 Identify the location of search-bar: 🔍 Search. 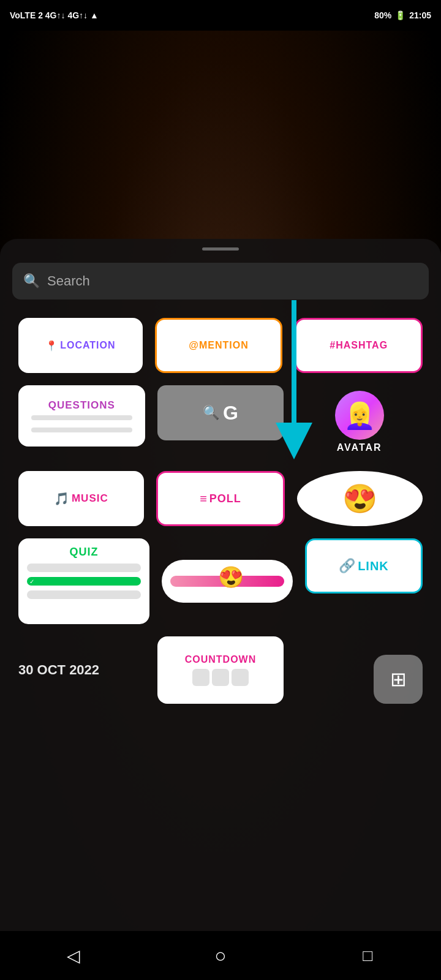
(221, 281).